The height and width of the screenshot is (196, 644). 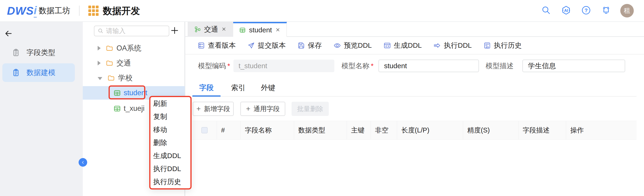 I want to click on fields-table-header: # 字段名称 数据类型 主键 非空 长度(L/P) 精度(S) 字段描述 操作, so click(x=414, y=130).